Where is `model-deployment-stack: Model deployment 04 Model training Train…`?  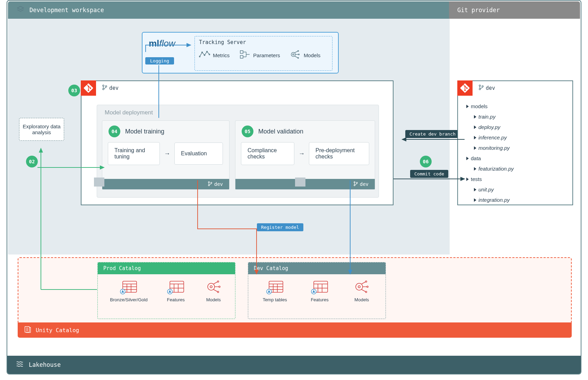
model-deployment-stack: Model deployment 04 Model training Train… is located at coordinates (238, 151).